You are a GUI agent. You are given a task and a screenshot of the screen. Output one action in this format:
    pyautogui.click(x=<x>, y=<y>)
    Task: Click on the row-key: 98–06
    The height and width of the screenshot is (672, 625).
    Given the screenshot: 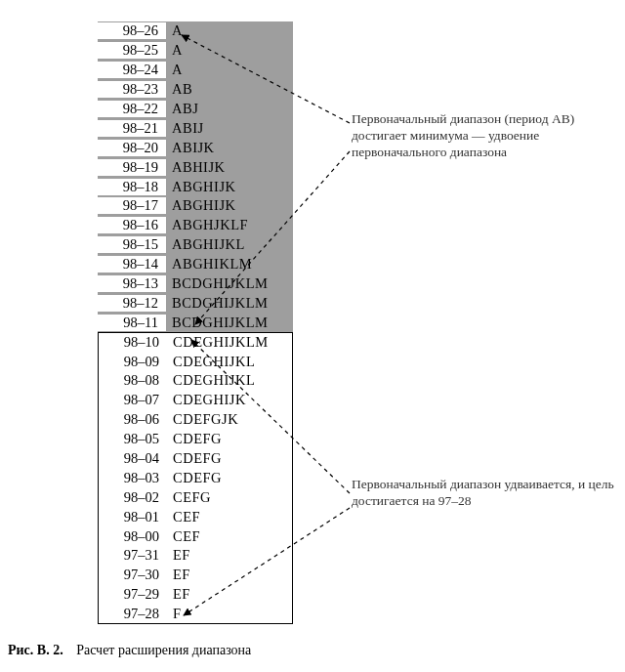 What is the action you would take?
    pyautogui.click(x=133, y=420)
    